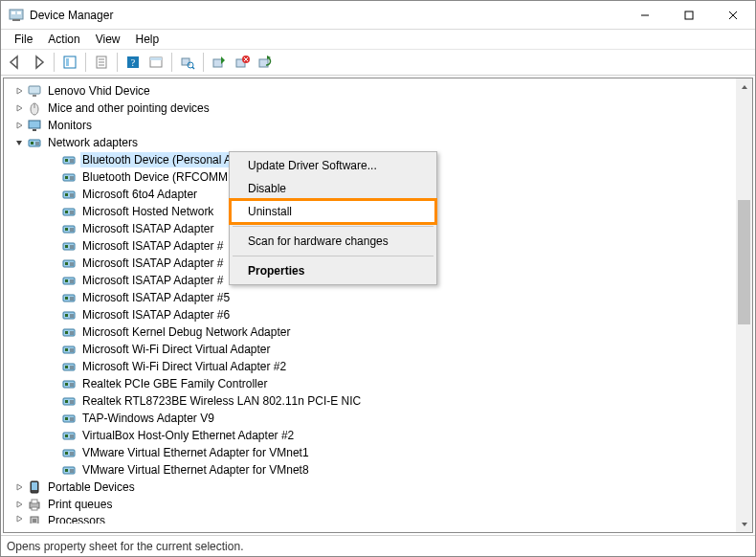 Image resolution: width=756 pixels, height=557 pixels. What do you see at coordinates (195, 470) in the screenshot?
I see `tree-leaf-label: VMware Virtual Ethernet Adapter for VMne…` at bounding box center [195, 470].